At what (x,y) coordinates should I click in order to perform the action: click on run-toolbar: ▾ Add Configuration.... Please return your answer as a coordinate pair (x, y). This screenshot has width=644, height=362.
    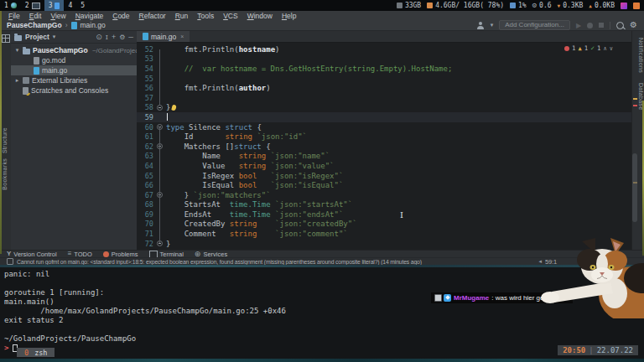
    Looking at the image, I should click on (557, 25).